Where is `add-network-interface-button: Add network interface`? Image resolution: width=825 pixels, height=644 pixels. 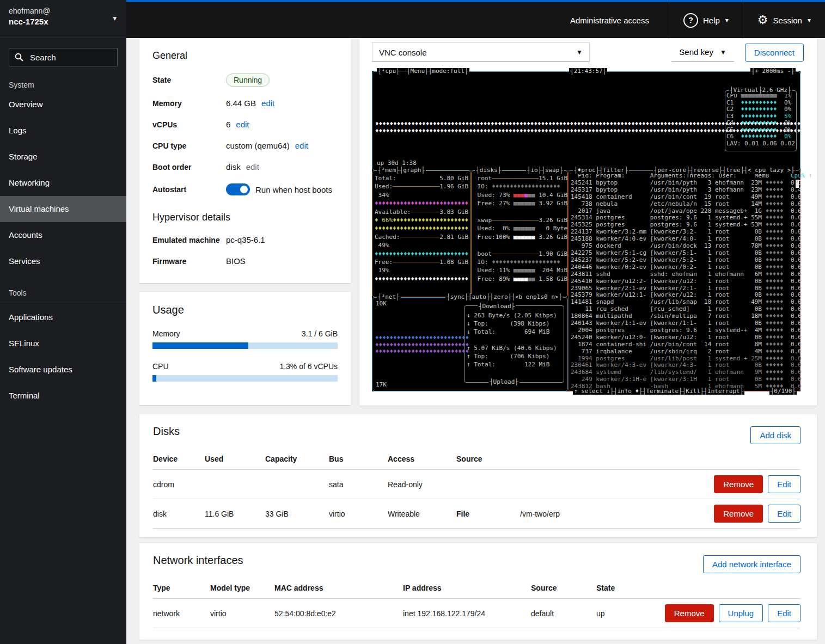 add-network-interface-button: Add network interface is located at coordinates (751, 564).